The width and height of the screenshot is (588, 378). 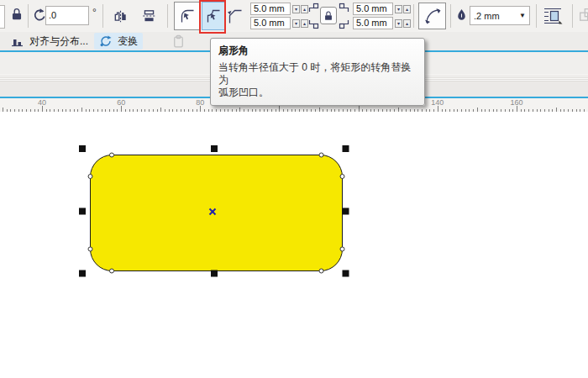 What do you see at coordinates (49, 41) in the screenshot?
I see `align-distribute-button: 对齐与分布...` at bounding box center [49, 41].